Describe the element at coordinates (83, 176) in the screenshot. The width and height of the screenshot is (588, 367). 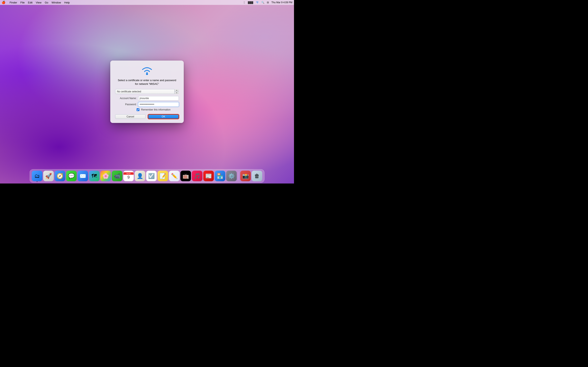
I see `mail-icon: ✉️` at that location.